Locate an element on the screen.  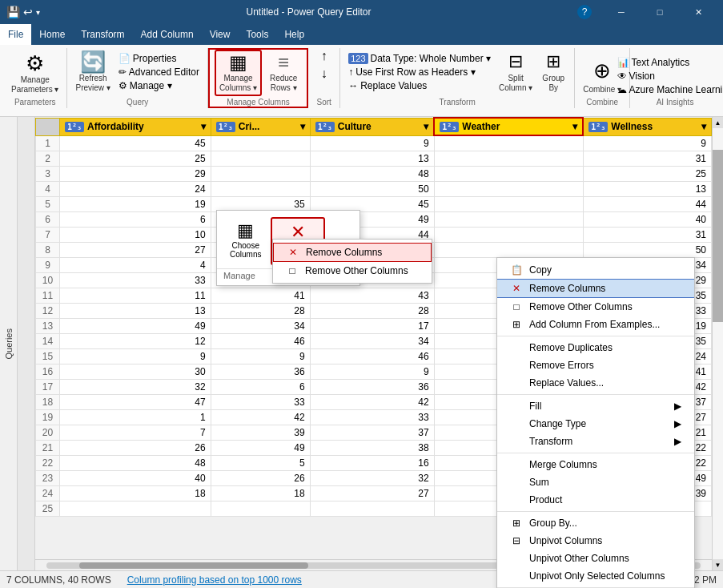
first-row-header-button: ↑ Use First Row as Headers ▾ is located at coordinates (420, 72).